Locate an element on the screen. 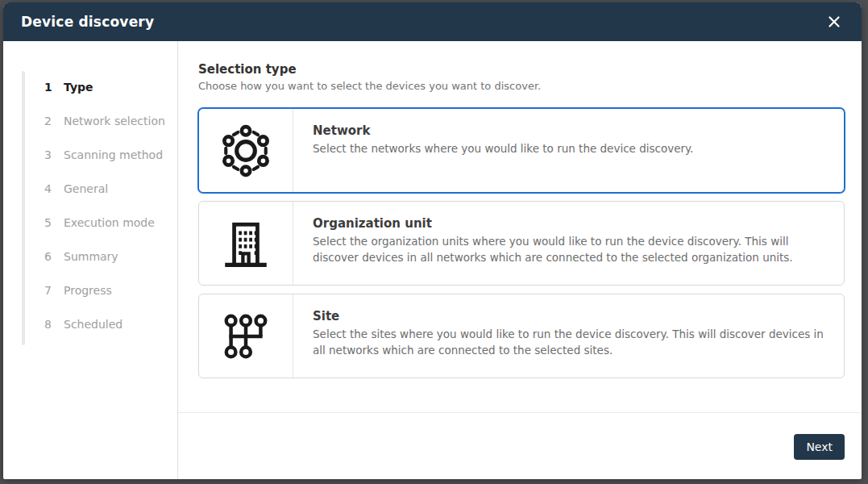 The height and width of the screenshot is (484, 868). step-number: 8 is located at coordinates (54, 324).